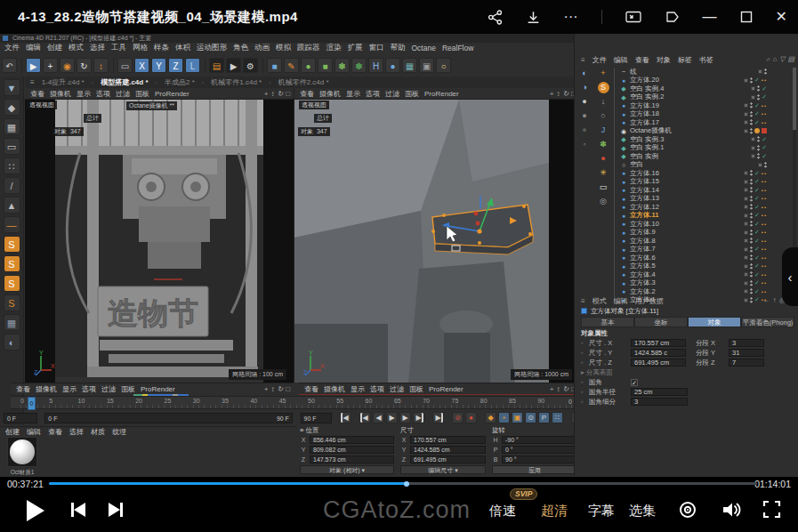 The width and height of the screenshot is (798, 532). What do you see at coordinates (535, 470) in the screenshot?
I see `apply-button: 应用` at bounding box center [535, 470].